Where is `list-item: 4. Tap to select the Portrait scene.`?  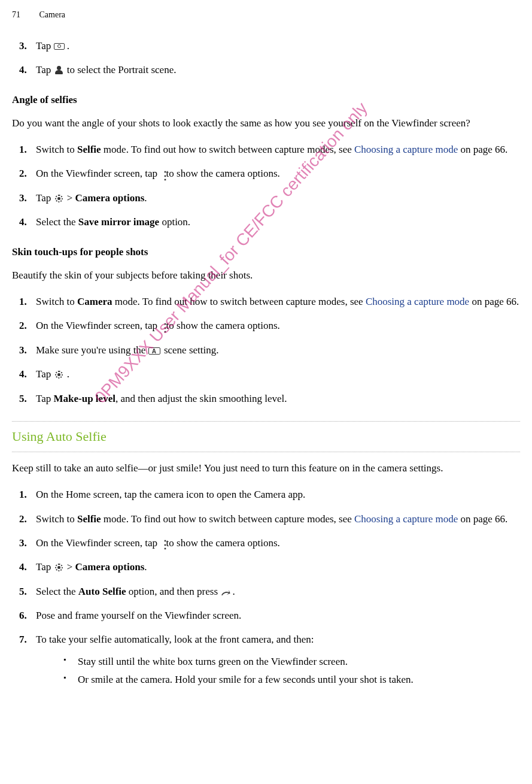
list-item: 4. Tap to select the Portrait scene. is located at coordinates (278, 70).